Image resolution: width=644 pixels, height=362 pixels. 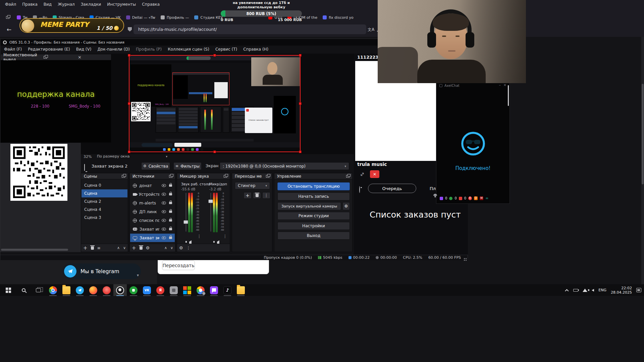 I want to click on channel2-menu-icon: ⋮, so click(x=225, y=236).